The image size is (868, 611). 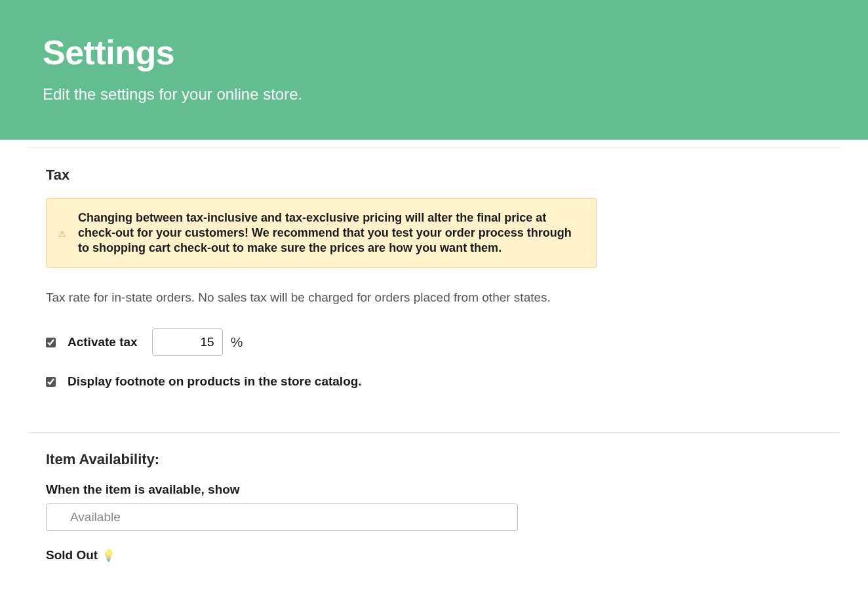 I want to click on available-input, so click(x=282, y=517).